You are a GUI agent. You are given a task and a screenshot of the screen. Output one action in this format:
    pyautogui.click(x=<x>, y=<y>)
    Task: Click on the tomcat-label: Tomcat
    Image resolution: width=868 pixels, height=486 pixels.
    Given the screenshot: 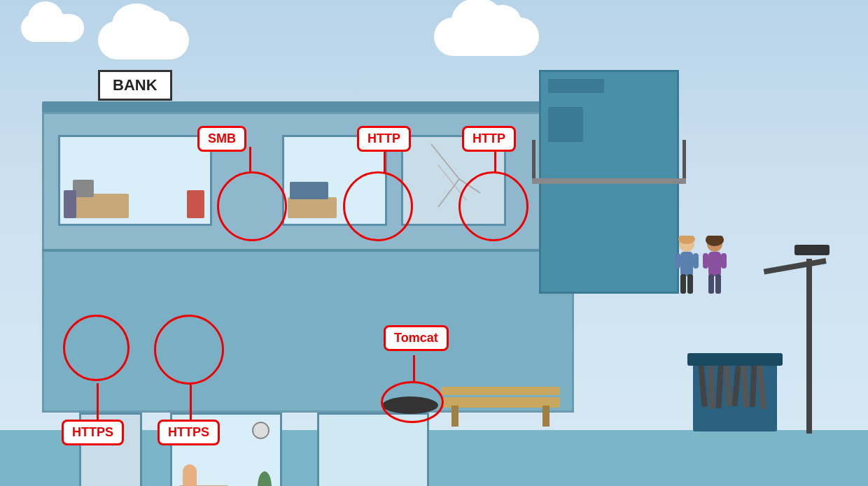 What is the action you would take?
    pyautogui.click(x=416, y=338)
    